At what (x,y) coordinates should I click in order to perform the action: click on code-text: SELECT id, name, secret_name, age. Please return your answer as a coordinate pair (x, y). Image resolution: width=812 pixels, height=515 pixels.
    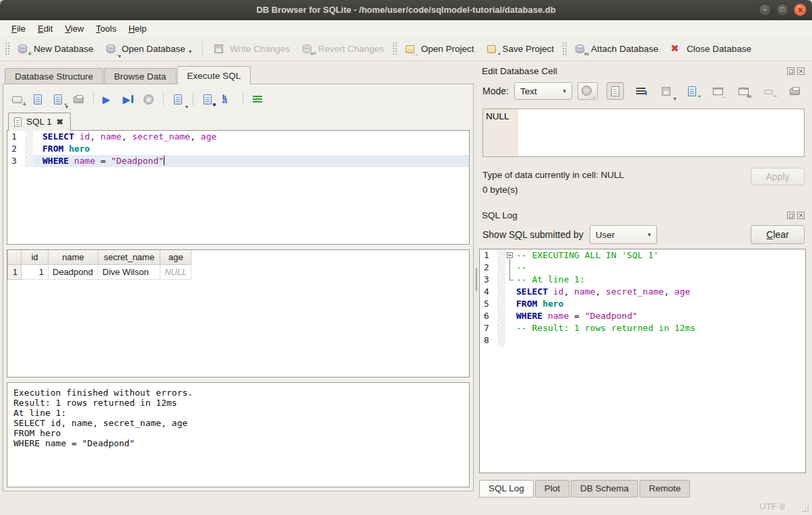
    Looking at the image, I should click on (660, 292).